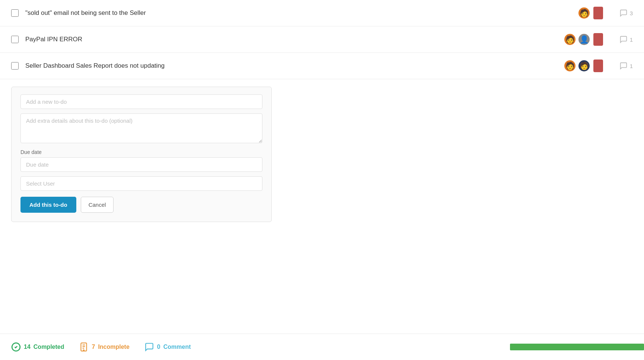 The width and height of the screenshot is (644, 360). What do you see at coordinates (49, 347) in the screenshot?
I see `completed-label: Completed` at bounding box center [49, 347].